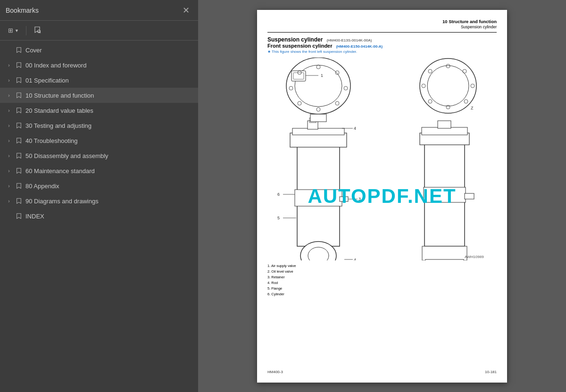  I want to click on sidebar-item-40: › 40 Troubleshooting, so click(99, 141).